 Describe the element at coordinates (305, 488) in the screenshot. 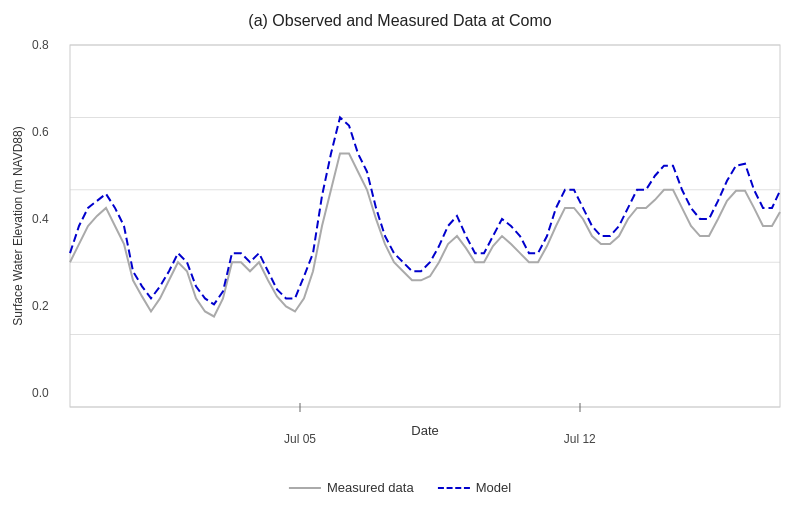

I see `measured-legend-icon` at that location.